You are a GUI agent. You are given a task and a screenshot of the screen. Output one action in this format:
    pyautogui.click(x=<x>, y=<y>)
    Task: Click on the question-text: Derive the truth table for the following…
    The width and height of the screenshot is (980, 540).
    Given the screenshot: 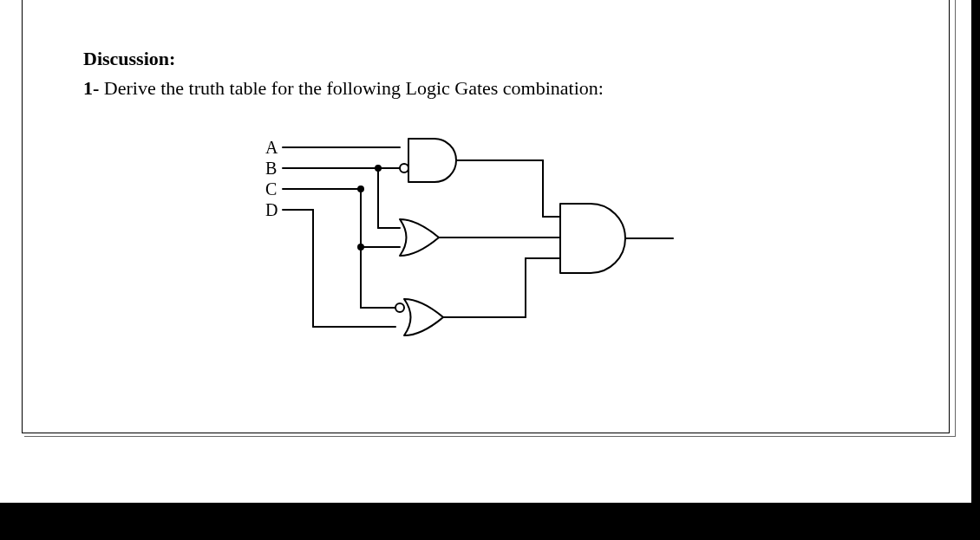 What is the action you would take?
    pyautogui.click(x=351, y=88)
    